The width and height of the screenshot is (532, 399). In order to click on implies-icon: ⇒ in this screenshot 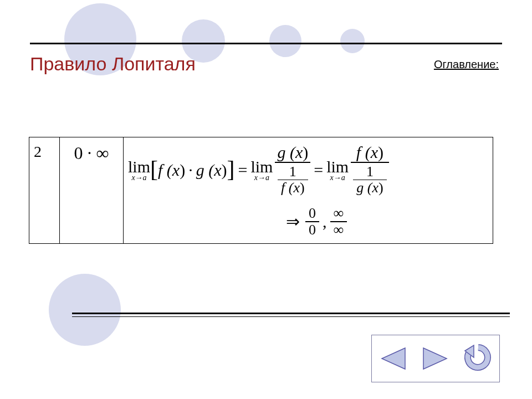, I will do `click(293, 222)`.